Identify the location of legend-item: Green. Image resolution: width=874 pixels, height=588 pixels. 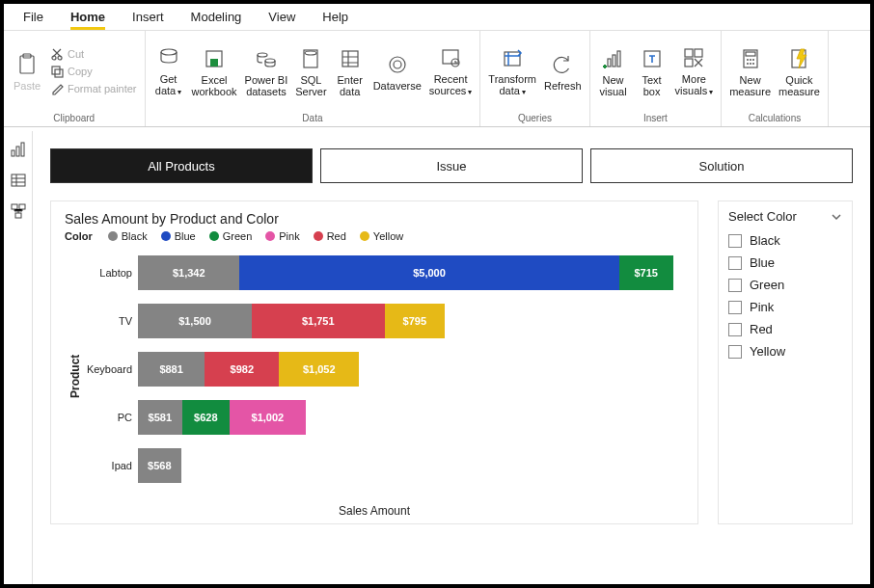
(232, 236).